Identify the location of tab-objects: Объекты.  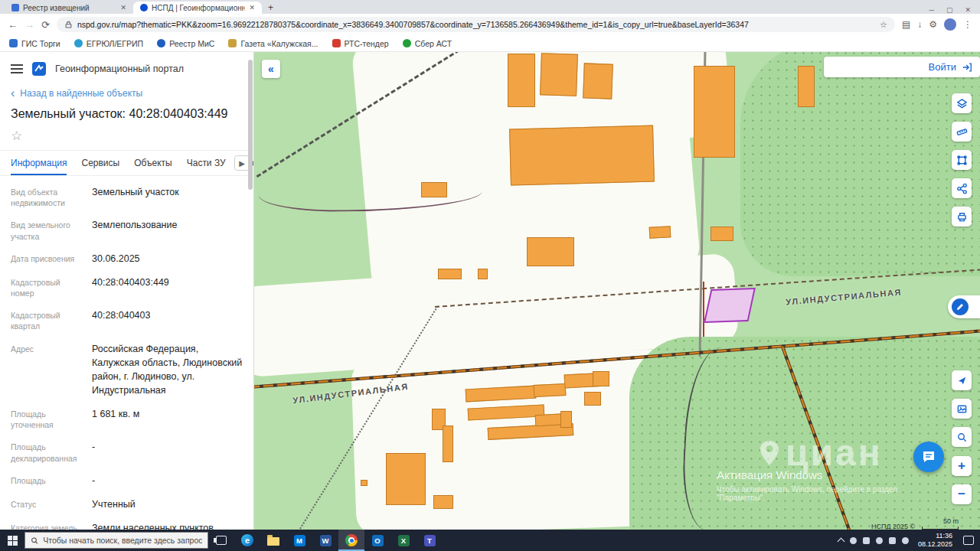
(153, 163).